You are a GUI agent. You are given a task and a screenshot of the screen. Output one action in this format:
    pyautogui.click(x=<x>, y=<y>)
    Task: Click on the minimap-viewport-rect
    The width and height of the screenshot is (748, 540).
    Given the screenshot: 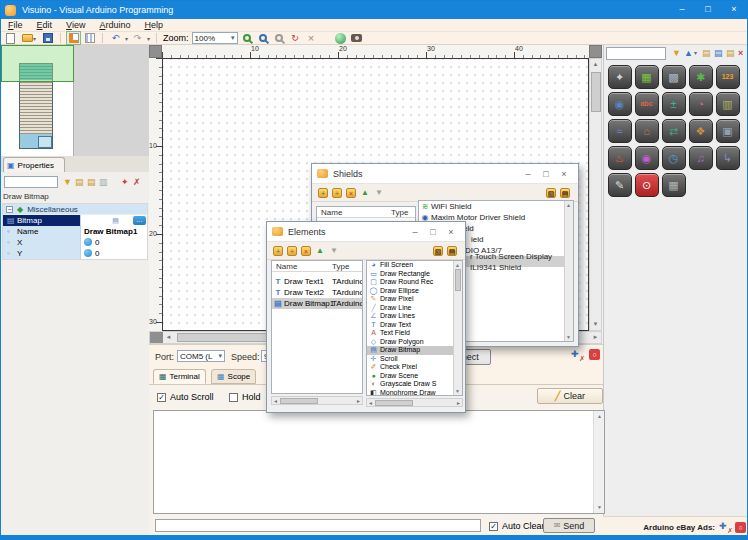 What is the action you would take?
    pyautogui.click(x=38, y=64)
    